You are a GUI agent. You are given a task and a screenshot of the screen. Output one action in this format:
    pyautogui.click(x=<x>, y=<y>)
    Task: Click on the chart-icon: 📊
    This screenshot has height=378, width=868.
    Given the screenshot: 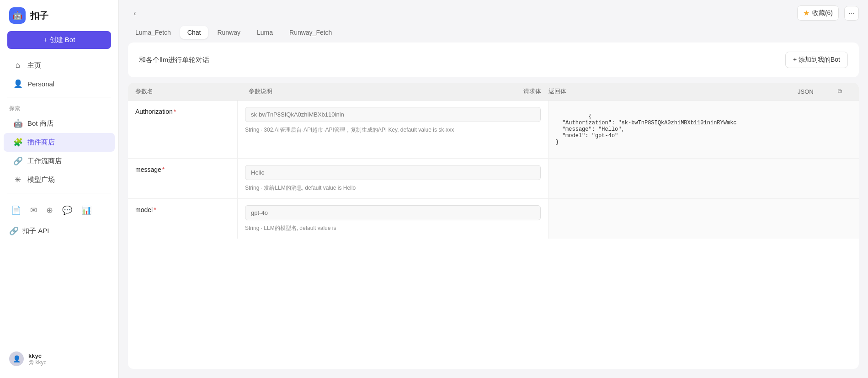 What is the action you would take?
    pyautogui.click(x=86, y=210)
    